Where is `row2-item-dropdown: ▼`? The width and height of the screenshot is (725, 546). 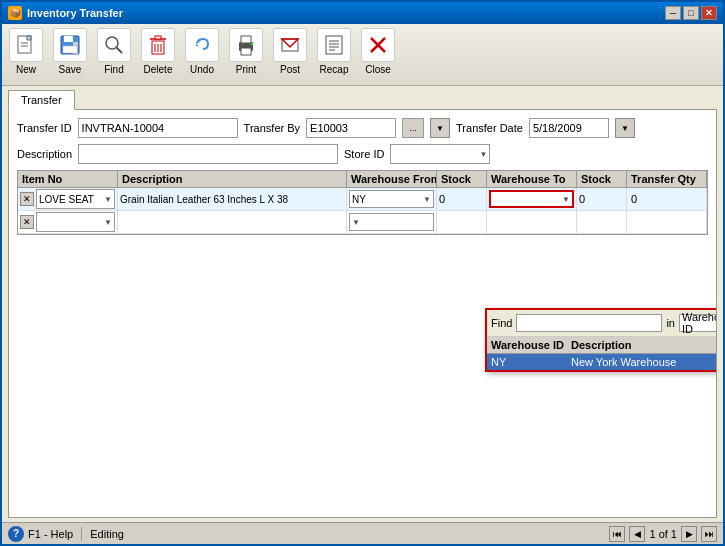 row2-item-dropdown: ▼ is located at coordinates (76, 222).